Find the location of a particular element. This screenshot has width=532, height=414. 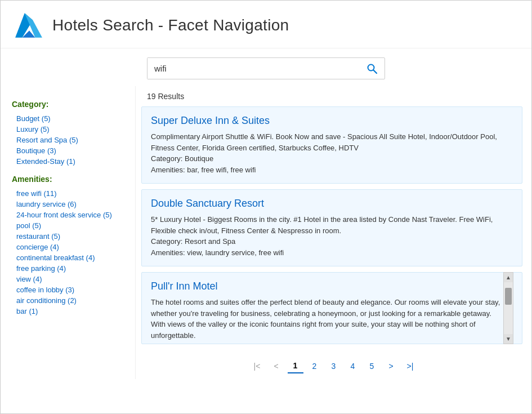

pagination: |< < 1 2 3 4 5 > >| is located at coordinates (333, 364).